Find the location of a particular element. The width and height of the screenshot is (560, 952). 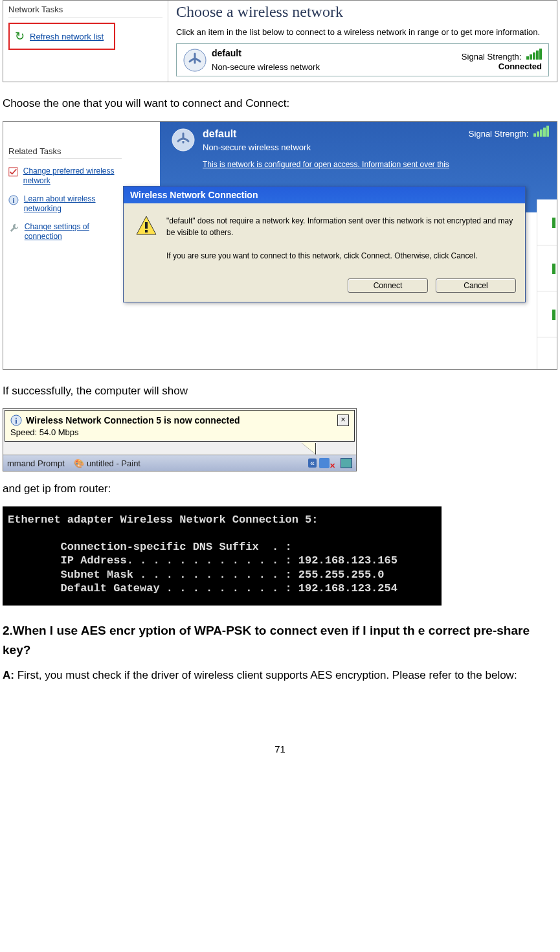

refresh-icon: ↻ is located at coordinates (19, 36).